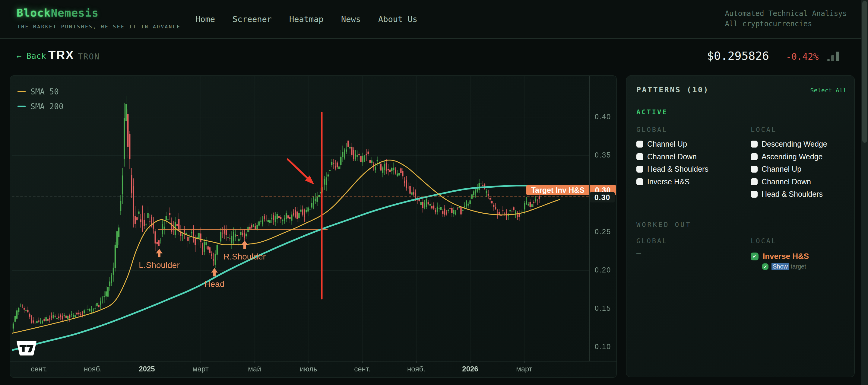 The height and width of the screenshot is (385, 868). Describe the element at coordinates (738, 56) in the screenshot. I see `current-price: $0.295826` at that location.